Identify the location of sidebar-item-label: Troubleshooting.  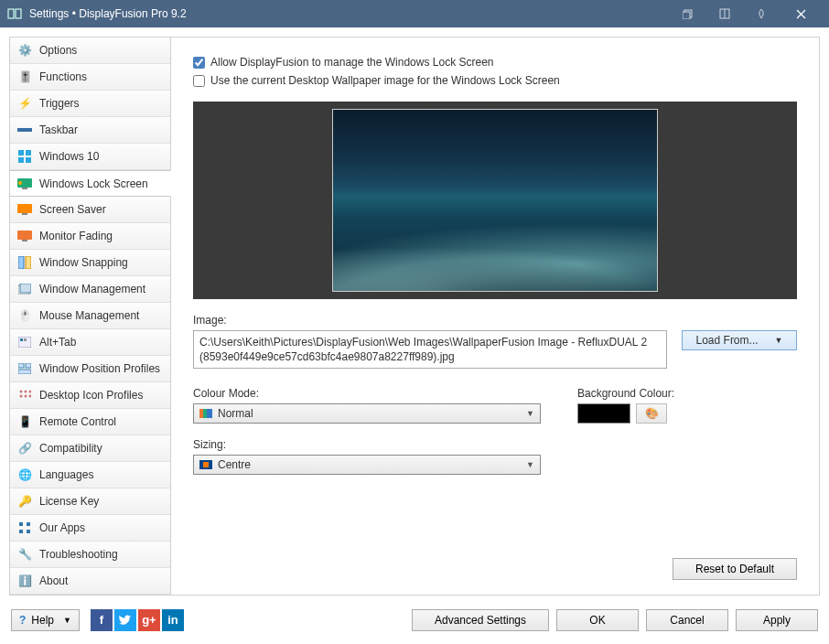
(79, 554).